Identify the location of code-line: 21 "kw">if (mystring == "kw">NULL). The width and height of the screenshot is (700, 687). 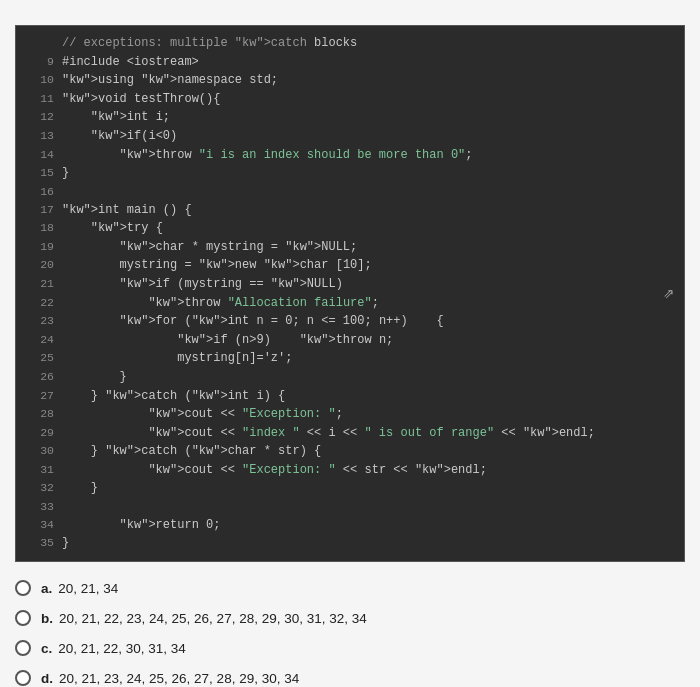
(350, 284).